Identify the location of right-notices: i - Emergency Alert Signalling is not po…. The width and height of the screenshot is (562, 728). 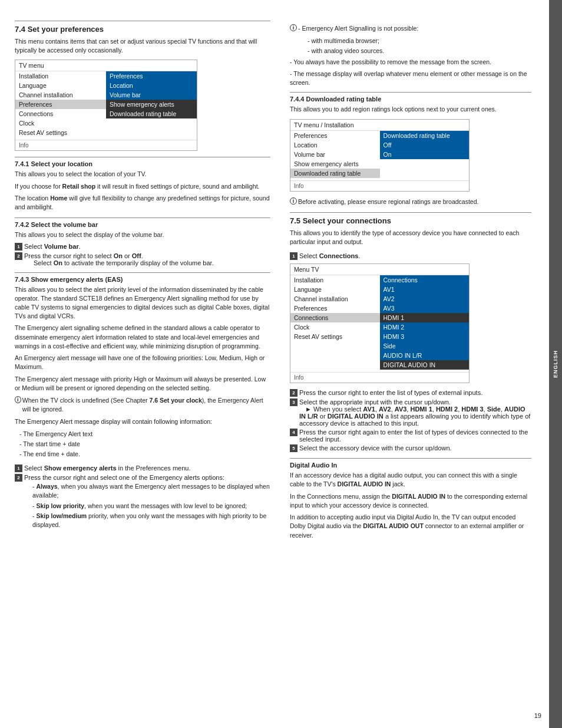
(411, 55).